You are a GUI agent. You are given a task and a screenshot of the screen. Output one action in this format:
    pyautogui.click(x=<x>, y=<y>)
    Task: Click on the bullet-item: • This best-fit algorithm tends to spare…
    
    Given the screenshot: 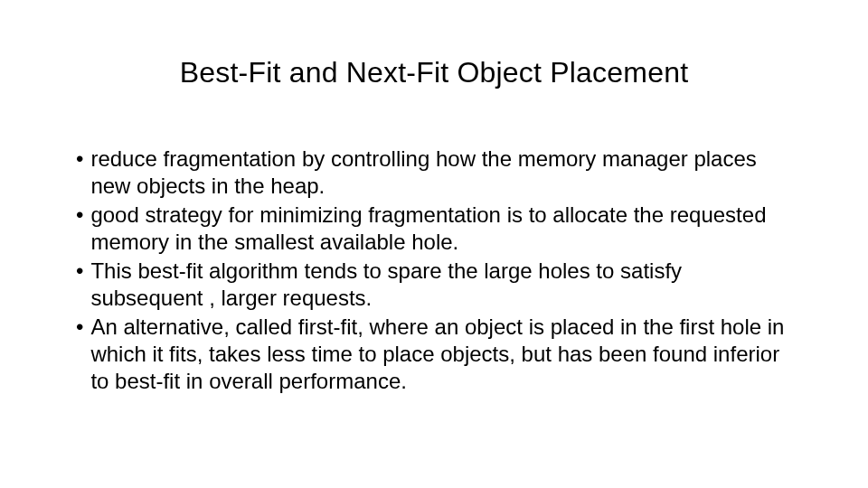 What is the action you would take?
    pyautogui.click(x=436, y=285)
    